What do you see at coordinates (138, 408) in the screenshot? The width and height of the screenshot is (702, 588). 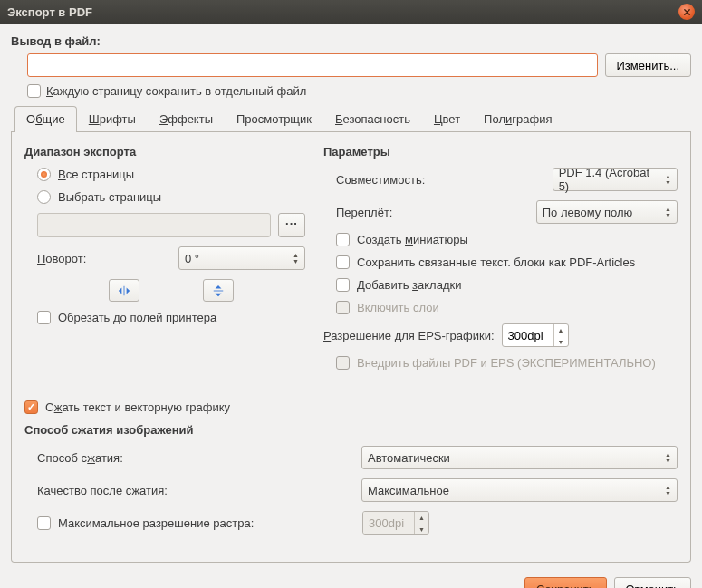 I see `compress-text-vector-label: Сжать текст и векторную графику` at bounding box center [138, 408].